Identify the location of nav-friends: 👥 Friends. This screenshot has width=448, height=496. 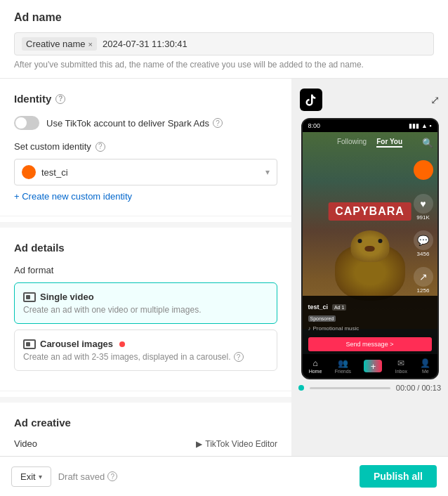
(343, 366).